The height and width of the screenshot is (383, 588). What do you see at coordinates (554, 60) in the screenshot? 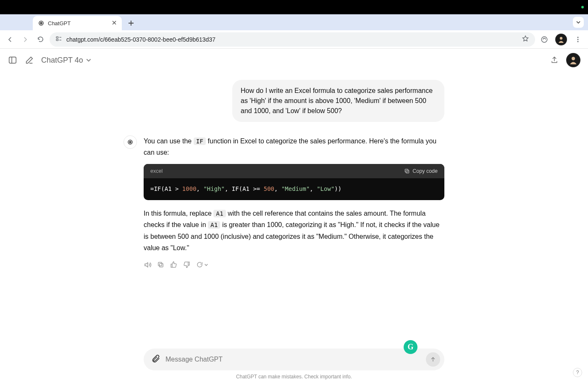
I see `share-icon` at bounding box center [554, 60].